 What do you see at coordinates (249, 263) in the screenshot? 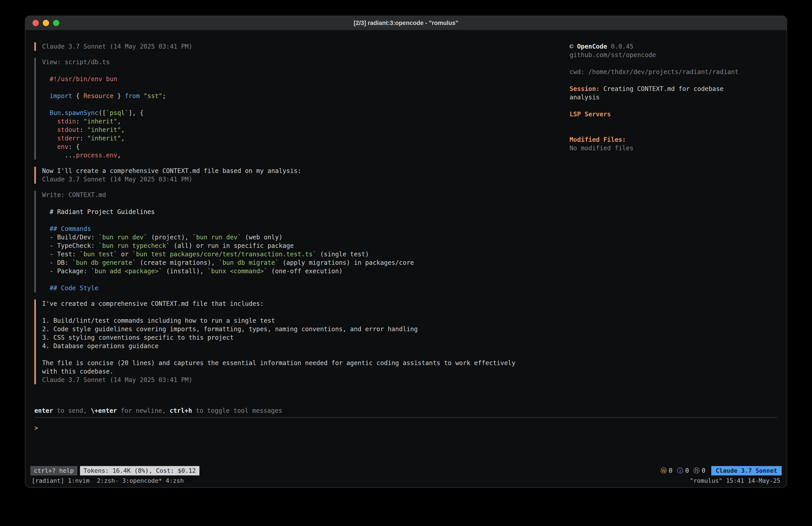
I see `text-segment: `bun db migrate`` at bounding box center [249, 263].